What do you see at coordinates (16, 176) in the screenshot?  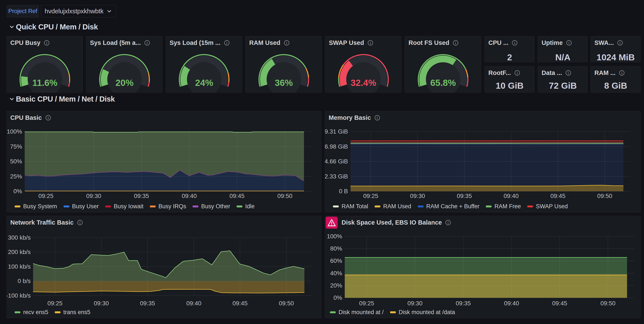 I see `svg-text: 25%` at bounding box center [16, 176].